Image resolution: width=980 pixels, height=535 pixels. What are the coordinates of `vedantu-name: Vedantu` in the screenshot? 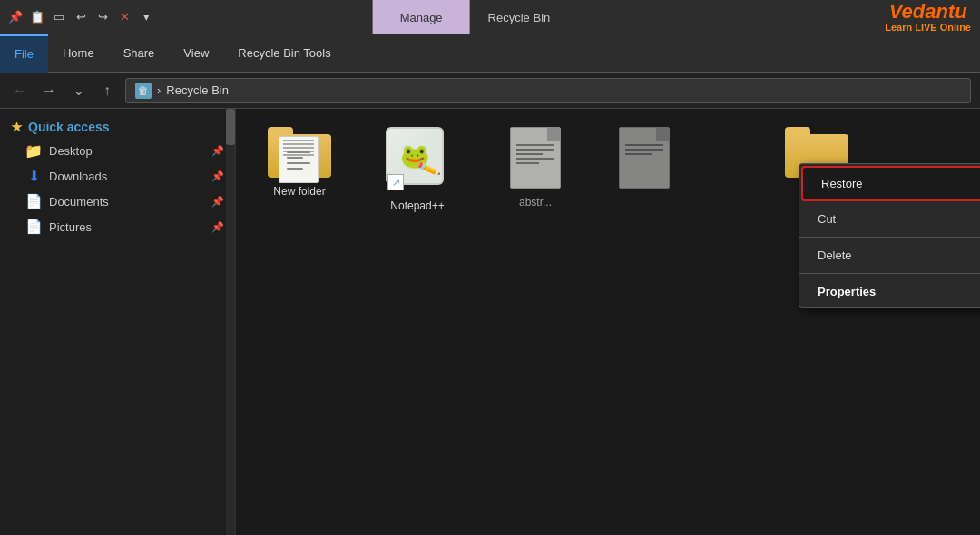 It's located at (928, 12).